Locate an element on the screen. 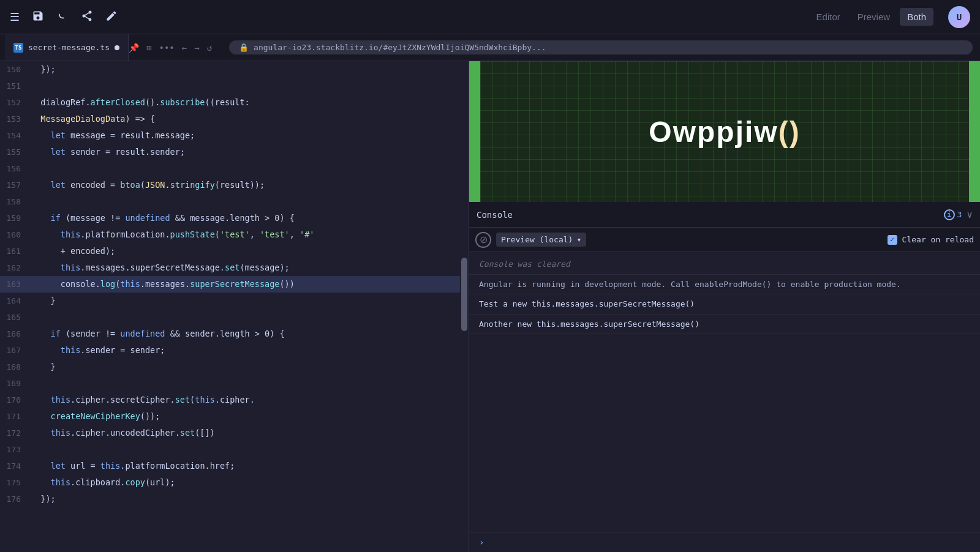 The height and width of the screenshot is (552, 980). pin-icon: 📌 is located at coordinates (134, 48).